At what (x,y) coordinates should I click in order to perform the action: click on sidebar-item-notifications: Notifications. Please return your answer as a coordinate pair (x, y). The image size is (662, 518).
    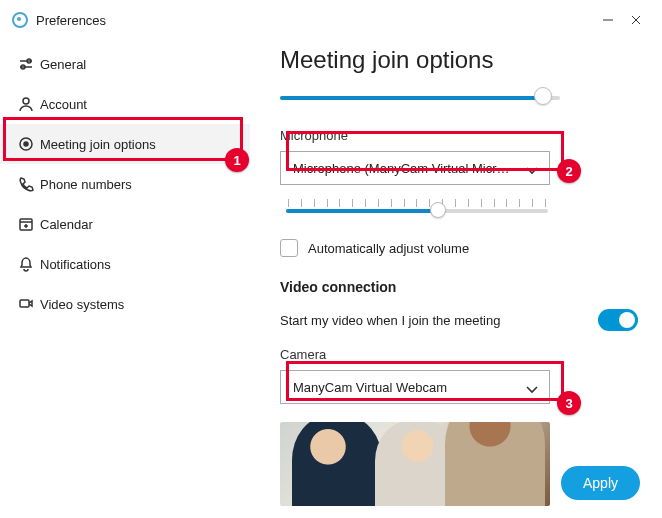
    Looking at the image, I should click on (125, 264).